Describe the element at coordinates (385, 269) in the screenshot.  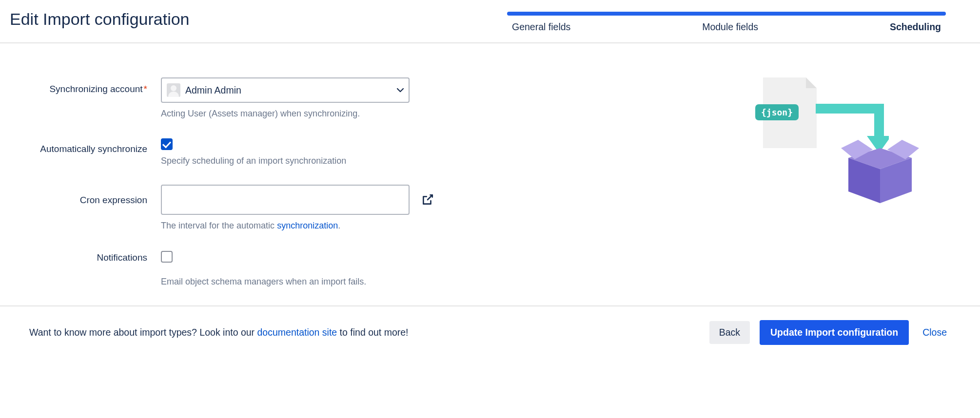
I see `row-notifications: Notifications Email object schema manage…` at that location.